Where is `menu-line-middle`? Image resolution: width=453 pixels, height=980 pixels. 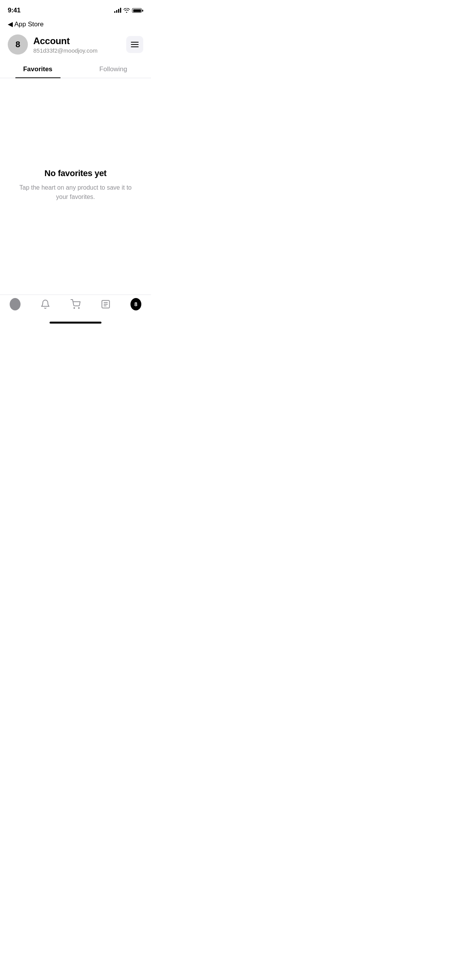
menu-line-middle is located at coordinates (135, 45).